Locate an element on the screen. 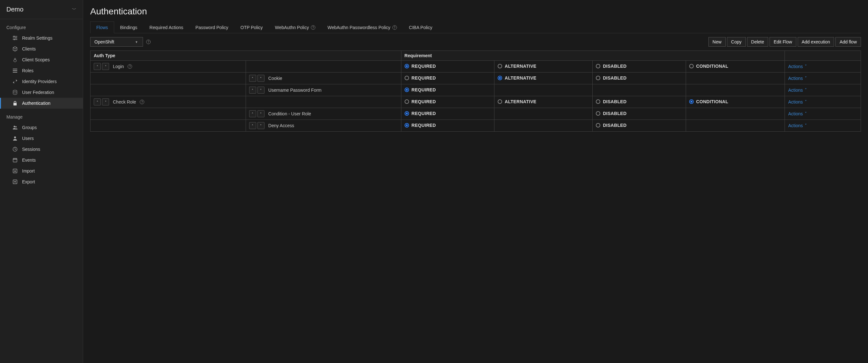 The image size is (868, 363). sidebar-item-label: Roles is located at coordinates (28, 71).